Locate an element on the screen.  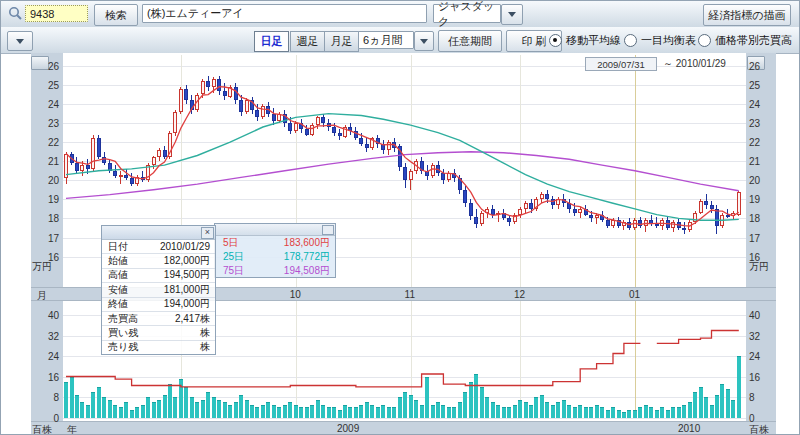
volume-tick-label: 24 is located at coordinates (754, 356).